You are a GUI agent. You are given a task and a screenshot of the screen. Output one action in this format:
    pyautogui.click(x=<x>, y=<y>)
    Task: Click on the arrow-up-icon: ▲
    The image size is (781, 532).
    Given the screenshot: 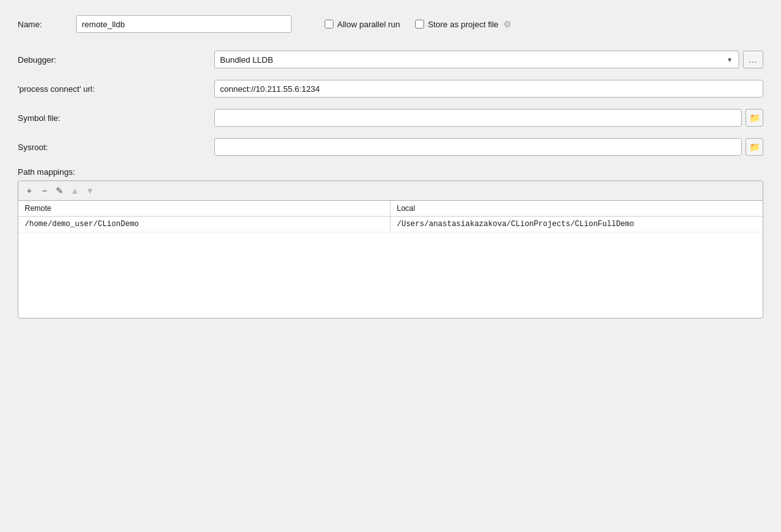 What is the action you would take?
    pyautogui.click(x=75, y=191)
    